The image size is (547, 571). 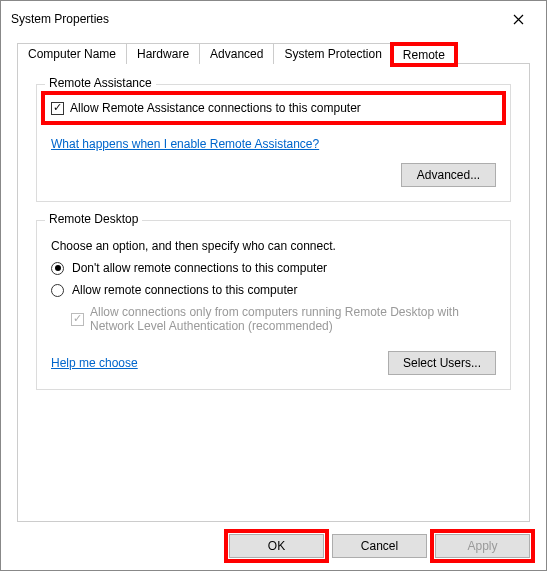 What do you see at coordinates (274, 290) in the screenshot?
I see `radio-allow-row: Allow remote connections to this compute…` at bounding box center [274, 290].